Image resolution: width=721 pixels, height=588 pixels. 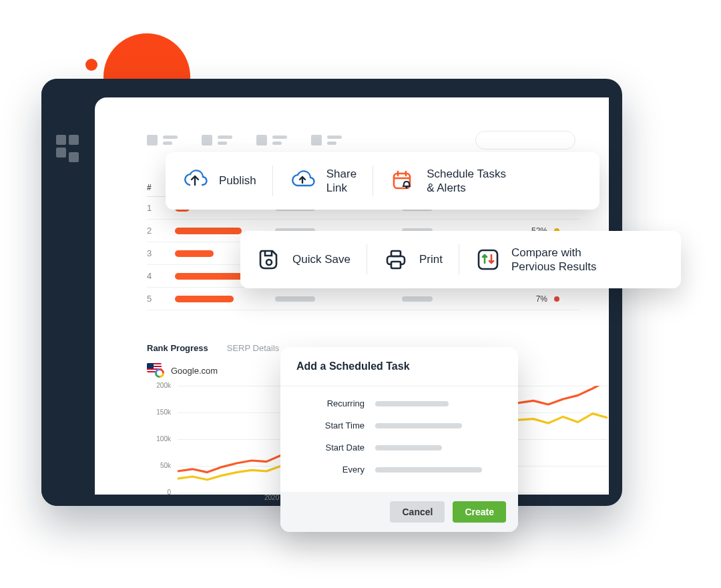 What do you see at coordinates (403, 181) in the screenshot?
I see `calendar-bell-icon` at bounding box center [403, 181].